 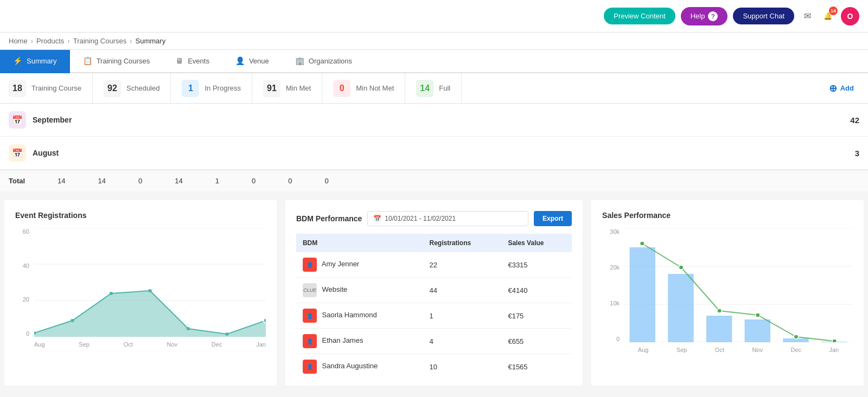 I want to click on august-count: 3, so click(x=857, y=153).